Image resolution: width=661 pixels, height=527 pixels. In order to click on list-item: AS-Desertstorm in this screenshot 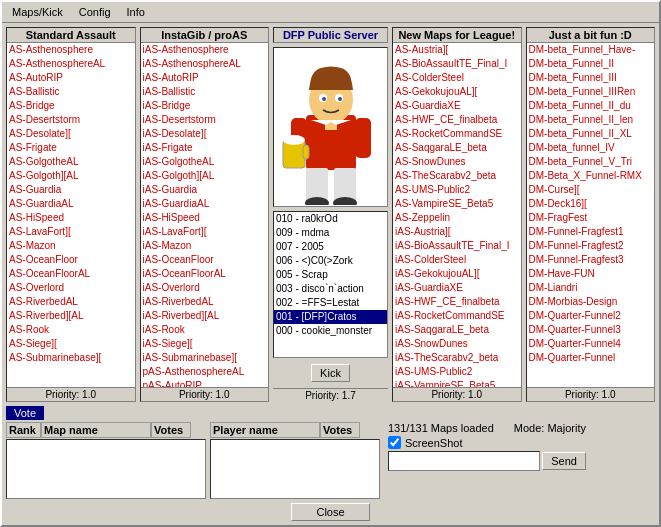, I will do `click(71, 120)`.